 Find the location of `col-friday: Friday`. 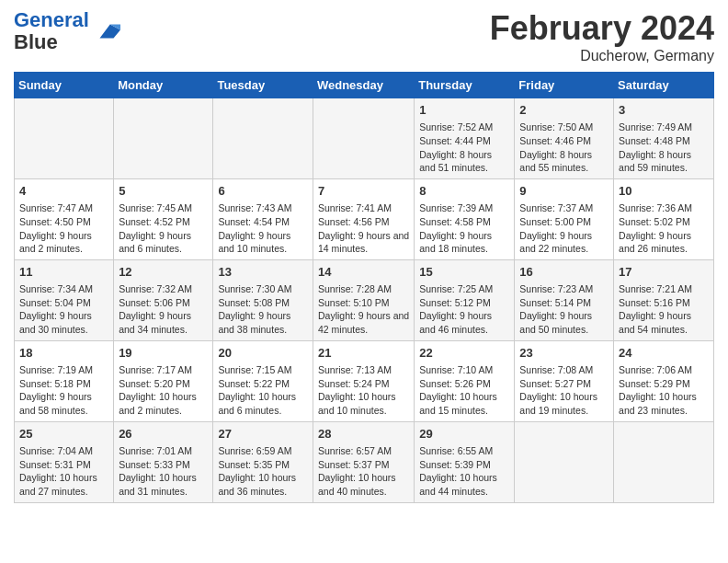

col-friday: Friday is located at coordinates (564, 86).